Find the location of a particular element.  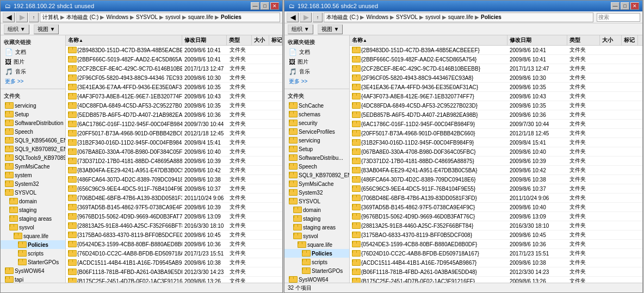

folder-item-staging-areas: staging areas is located at coordinates (33, 219).